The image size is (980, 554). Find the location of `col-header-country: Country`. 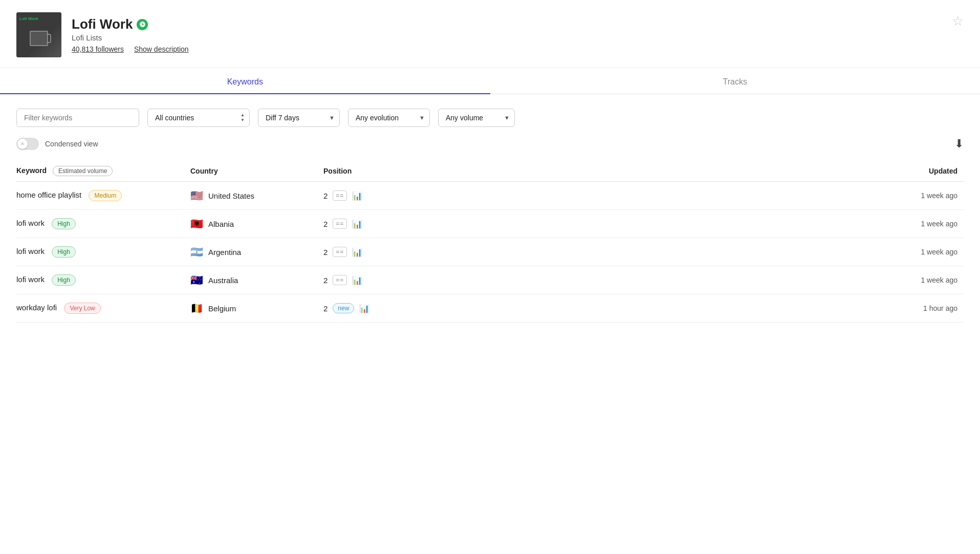

col-header-country: Country is located at coordinates (257, 171).